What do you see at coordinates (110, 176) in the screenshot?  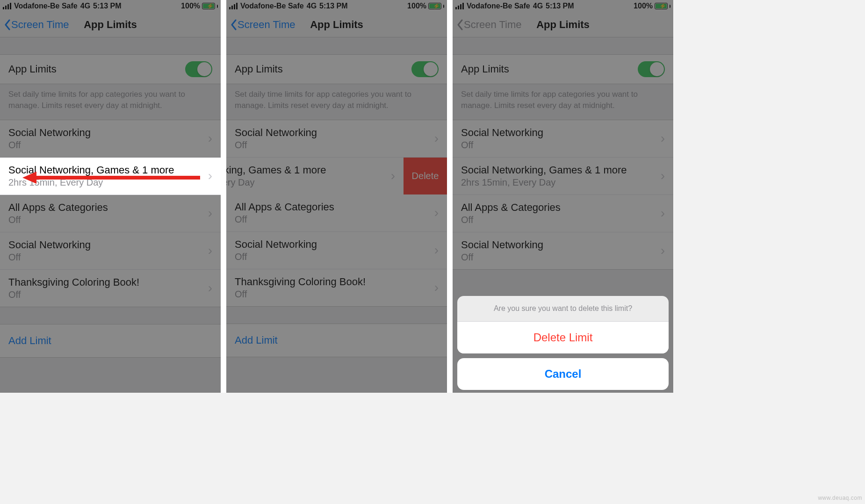 I see `limit-row-highlighted: Social Networking, Games & 1 more2hrs 15…` at bounding box center [110, 176].